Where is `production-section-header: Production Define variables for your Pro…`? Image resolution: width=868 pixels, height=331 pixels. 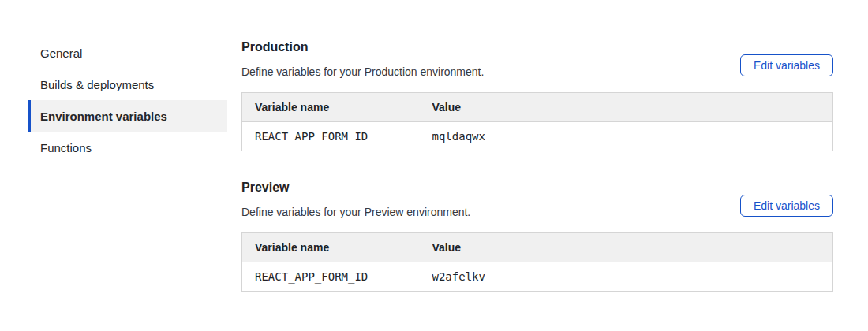 production-section-header: Production Define variables for your Pro… is located at coordinates (537, 58).